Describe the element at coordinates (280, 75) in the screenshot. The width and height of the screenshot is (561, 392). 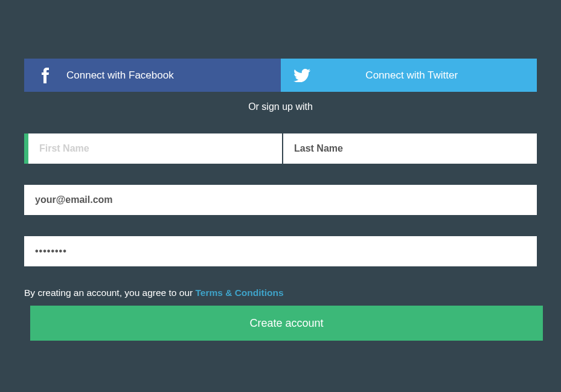
I see `social-login-row: Connect with Facebook Connect with Twitt…` at that location.